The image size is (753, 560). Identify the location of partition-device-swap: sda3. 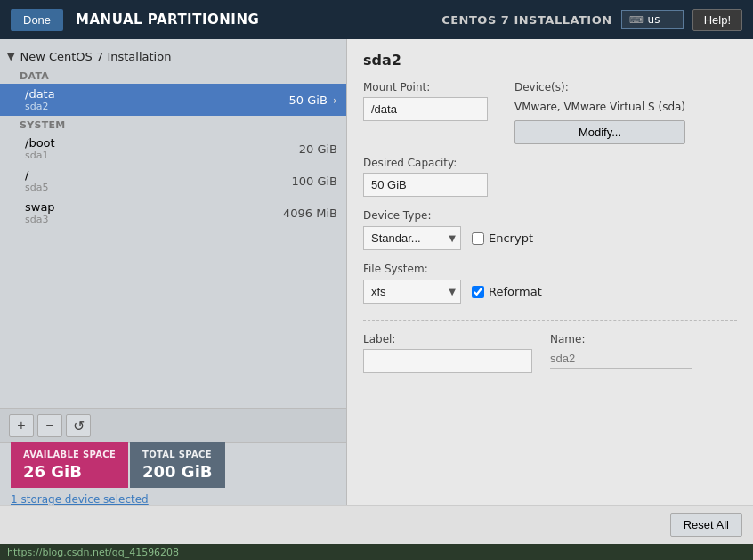
(40, 219).